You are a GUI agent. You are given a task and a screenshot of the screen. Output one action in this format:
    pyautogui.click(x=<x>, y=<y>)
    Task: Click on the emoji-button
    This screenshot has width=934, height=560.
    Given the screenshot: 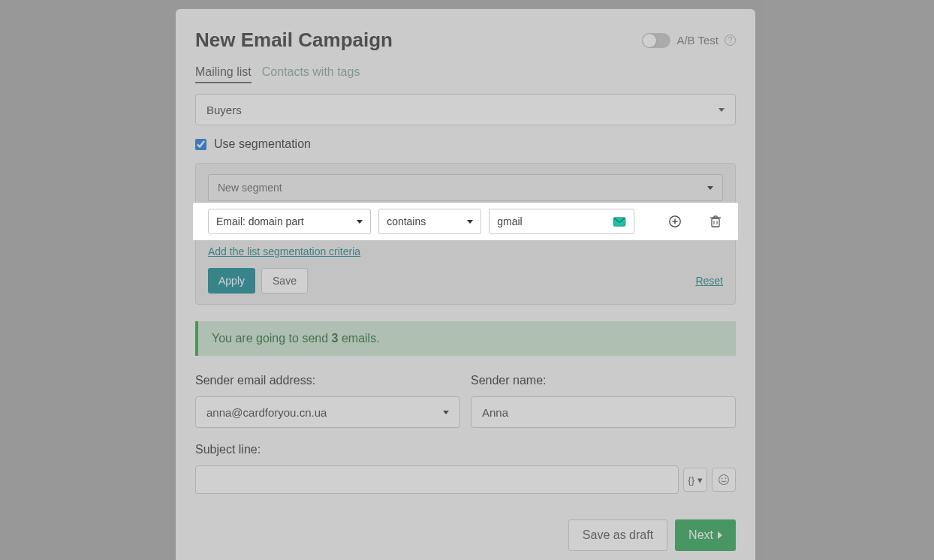 What is the action you would take?
    pyautogui.click(x=724, y=480)
    